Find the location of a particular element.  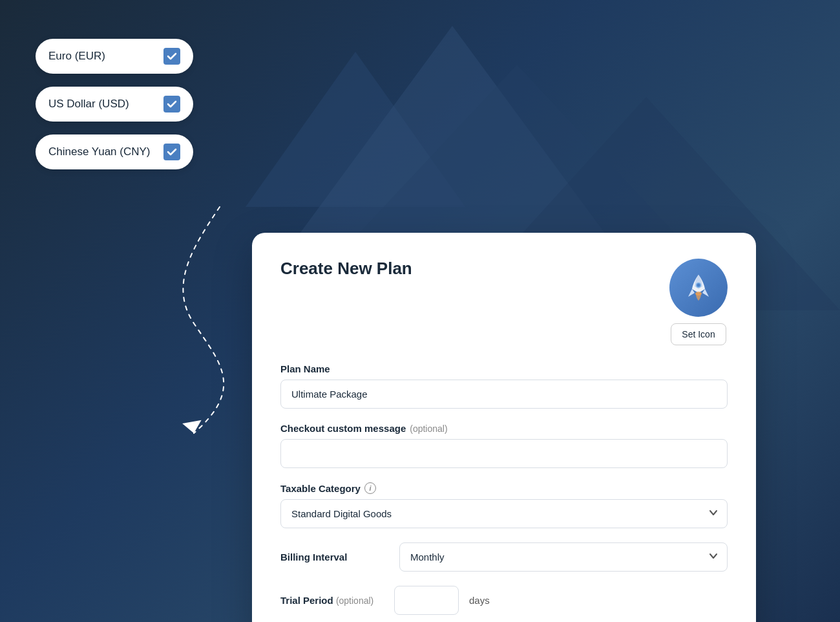

taxable-category-section: Taxable Category i Standard Digital Good… is located at coordinates (504, 506).